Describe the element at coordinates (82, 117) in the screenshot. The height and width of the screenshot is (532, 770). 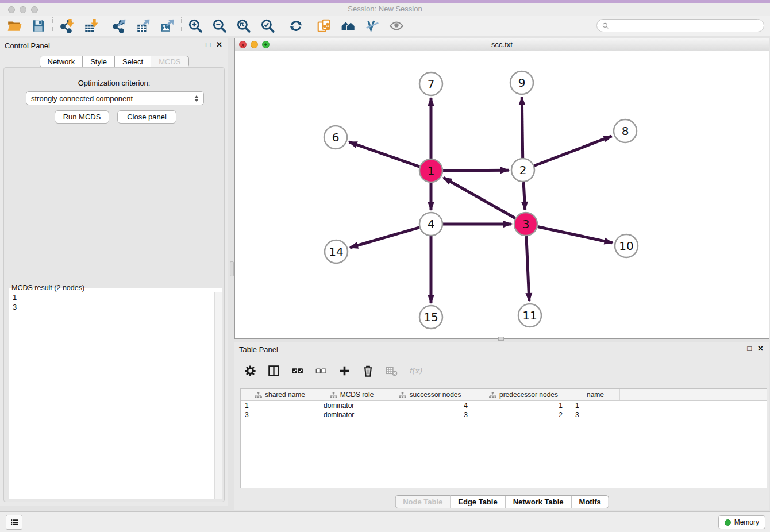
I see `run-mcds-button: Run MCDS` at that location.